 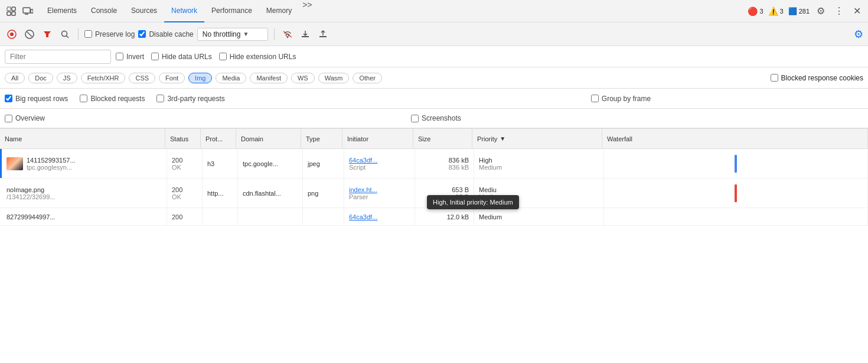 What do you see at coordinates (155, 57) in the screenshot?
I see `hide-data-urls-input` at bounding box center [155, 57].